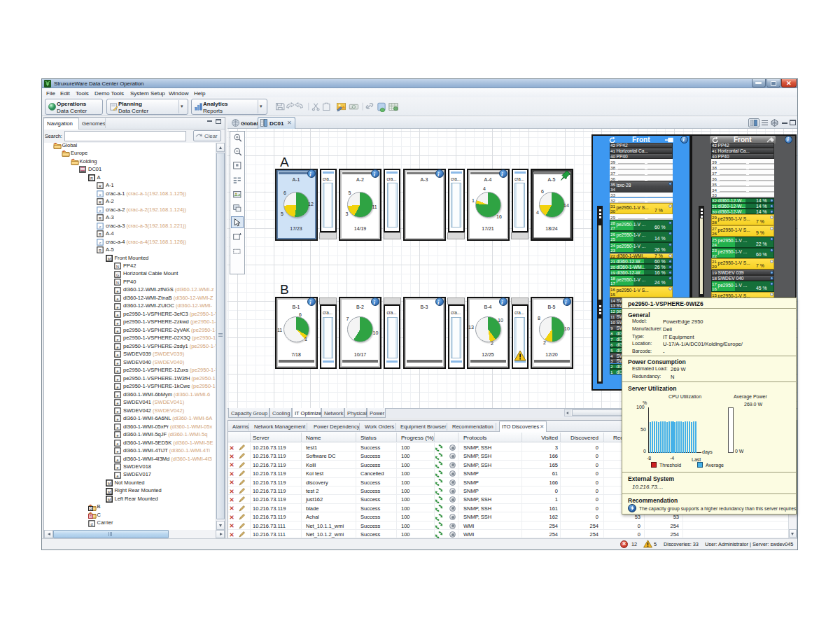  Describe the element at coordinates (91, 524) in the screenshot. I see `svg-text: d` at that location.